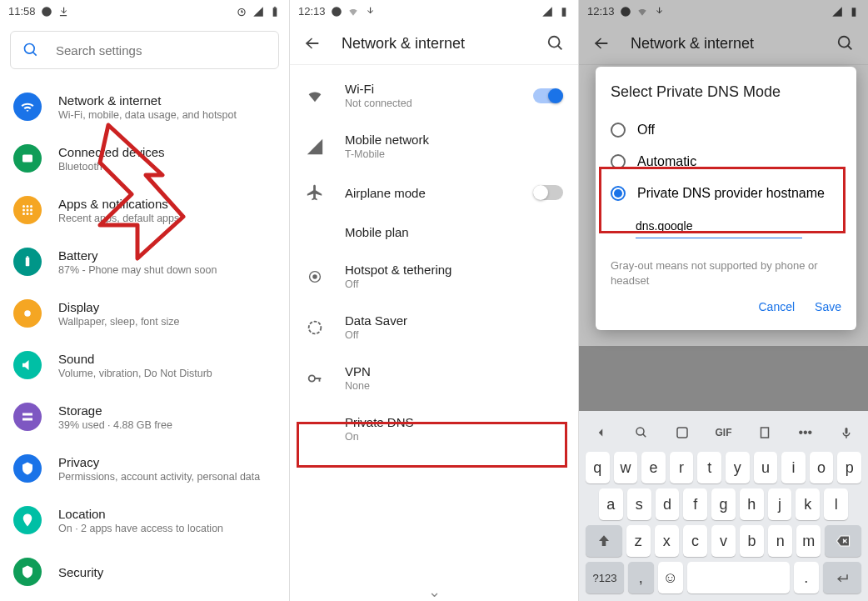  Describe the element at coordinates (145, 417) in the screenshot. I see `setting-storage: Storage39% used · 4.88 GB free` at that location.